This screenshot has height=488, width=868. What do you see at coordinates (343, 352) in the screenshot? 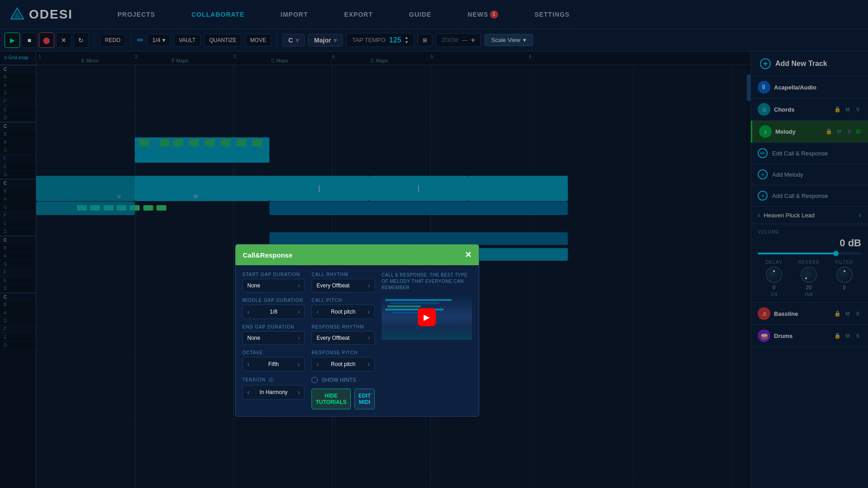
I see `response-pitch-label: RESPONSE PITCH` at bounding box center [343, 352].